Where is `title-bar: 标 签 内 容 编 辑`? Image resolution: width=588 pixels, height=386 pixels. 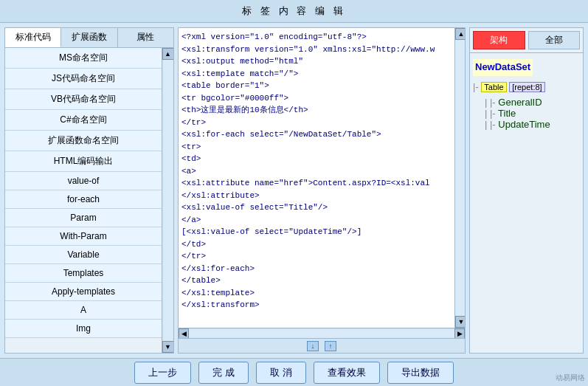
title-bar: 标 签 内 容 编 辑 is located at coordinates (294, 12).